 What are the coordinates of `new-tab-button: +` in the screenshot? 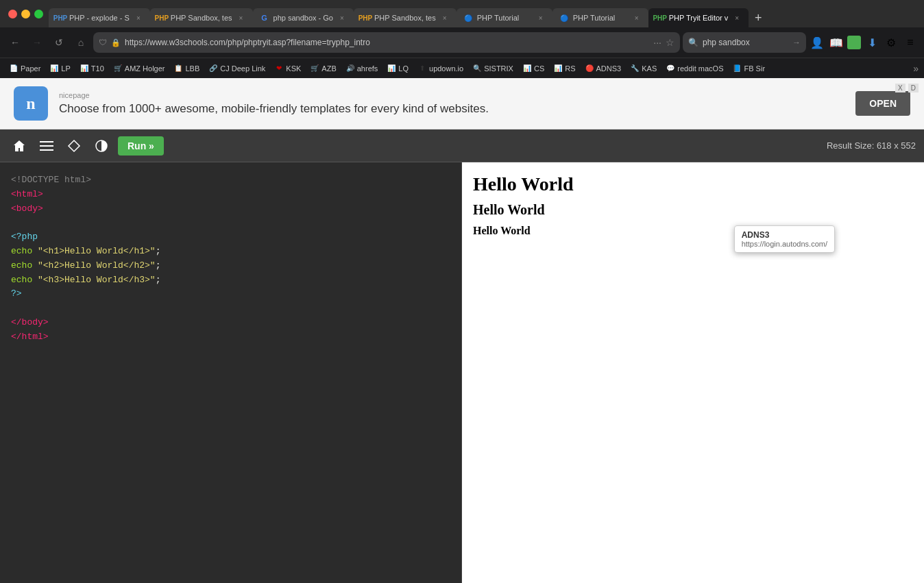 It's located at (758, 18).